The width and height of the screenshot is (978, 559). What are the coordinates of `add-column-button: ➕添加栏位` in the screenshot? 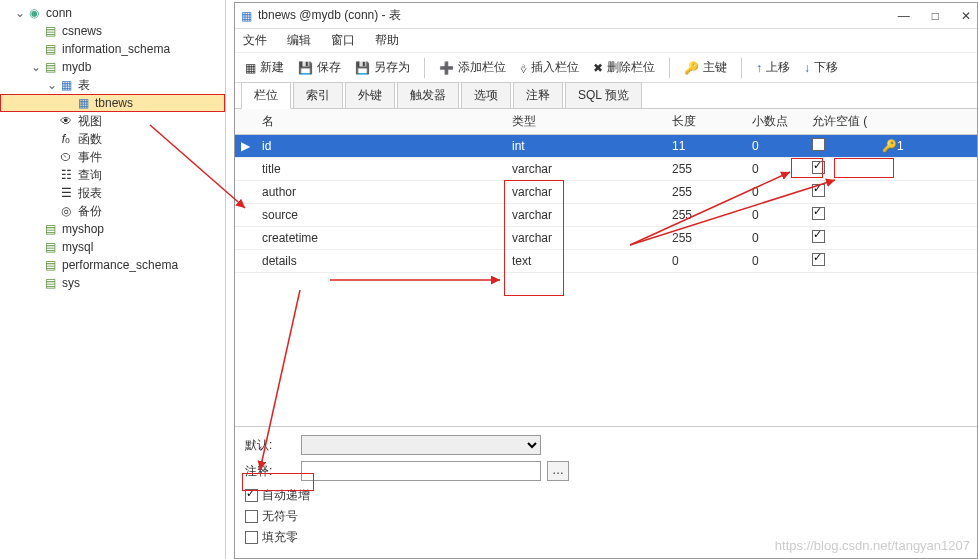 It's located at (472, 68).